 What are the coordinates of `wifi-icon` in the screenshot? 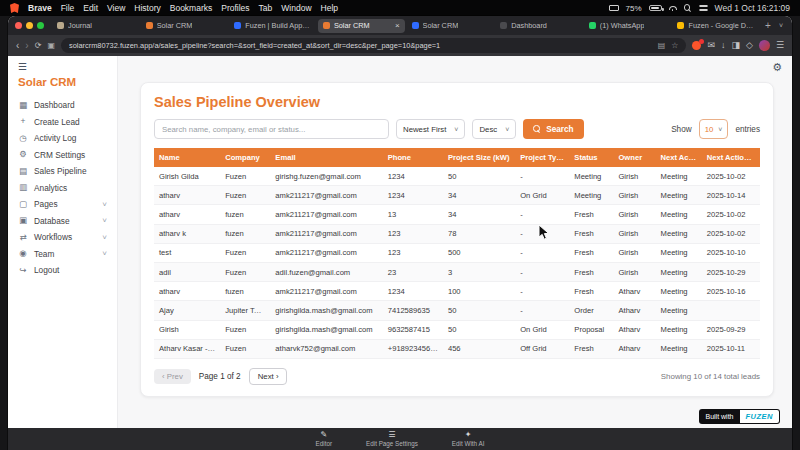 It's located at (673, 8).